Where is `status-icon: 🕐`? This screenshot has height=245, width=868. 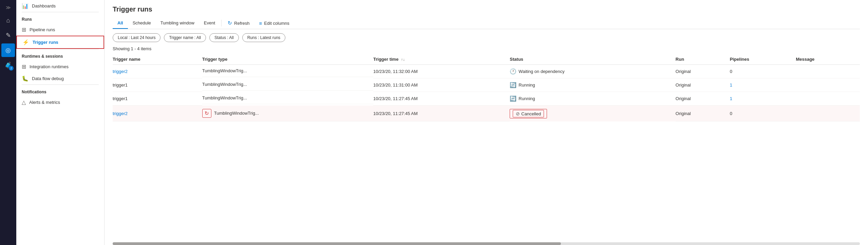
status-icon: 🕐 is located at coordinates (513, 71).